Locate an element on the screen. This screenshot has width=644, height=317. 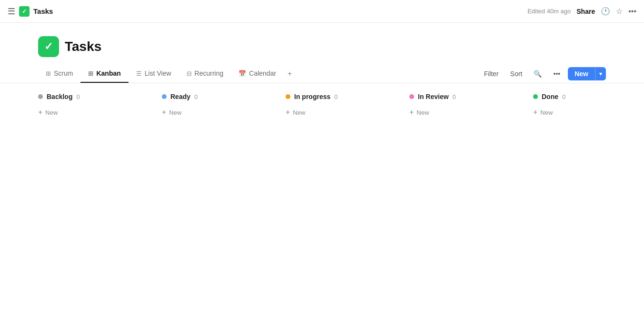
tab-list-view: ☰ List View is located at coordinates (154, 74).